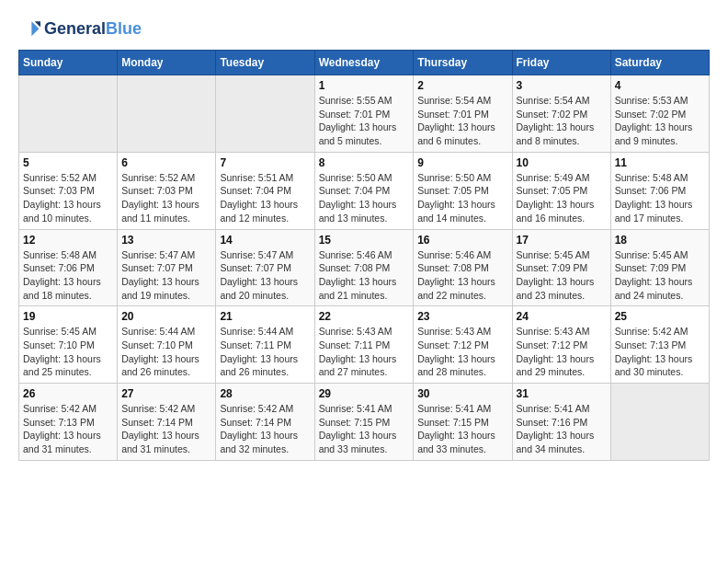 The height and width of the screenshot is (563, 728). Describe the element at coordinates (167, 190) in the screenshot. I see `calendar-cell: 6Sunrise: 5:52 AM Sunset: 7:03 PM Daylig…` at that location.